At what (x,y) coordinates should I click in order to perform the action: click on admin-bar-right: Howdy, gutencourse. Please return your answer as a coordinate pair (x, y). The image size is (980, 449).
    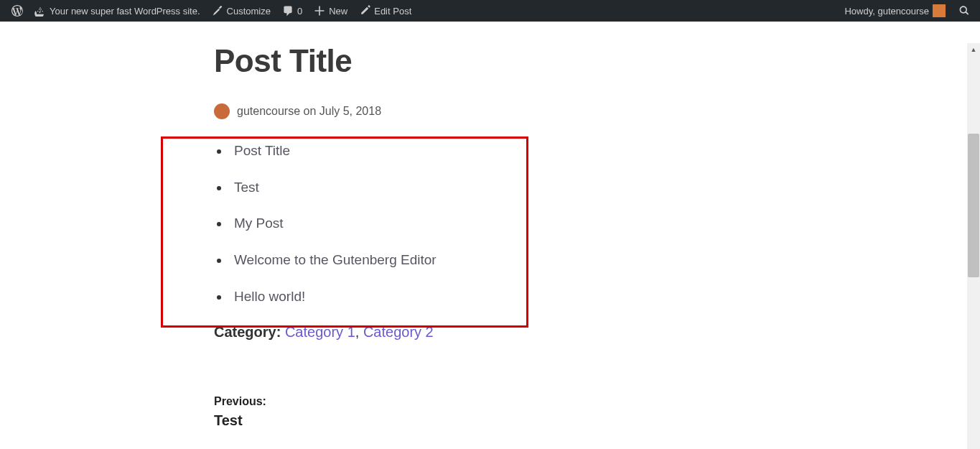
    Looking at the image, I should click on (906, 11).